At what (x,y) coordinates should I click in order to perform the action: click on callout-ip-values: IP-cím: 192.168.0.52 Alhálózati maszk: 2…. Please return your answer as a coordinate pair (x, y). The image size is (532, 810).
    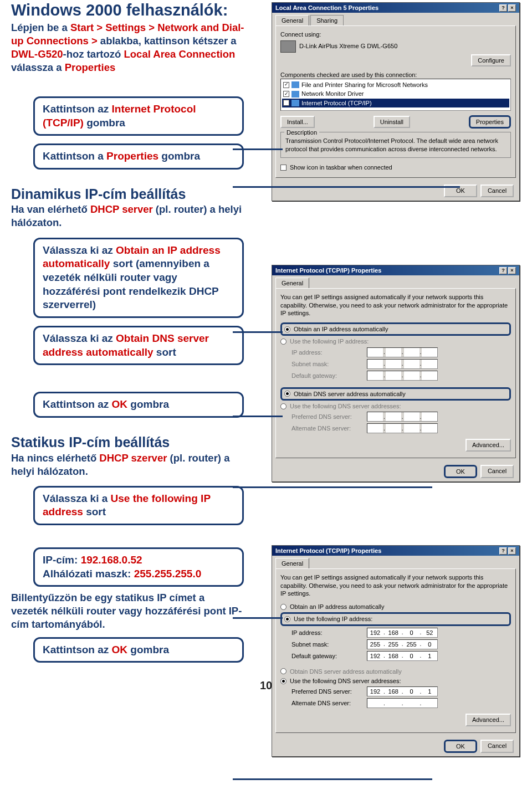
    Looking at the image, I should click on (139, 567).